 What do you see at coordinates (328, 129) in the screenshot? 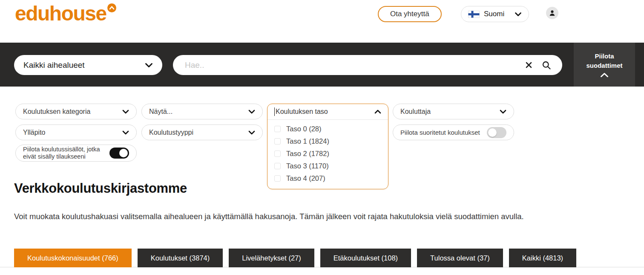
I see `level-option-0: Taso 0 (28)` at bounding box center [328, 129].